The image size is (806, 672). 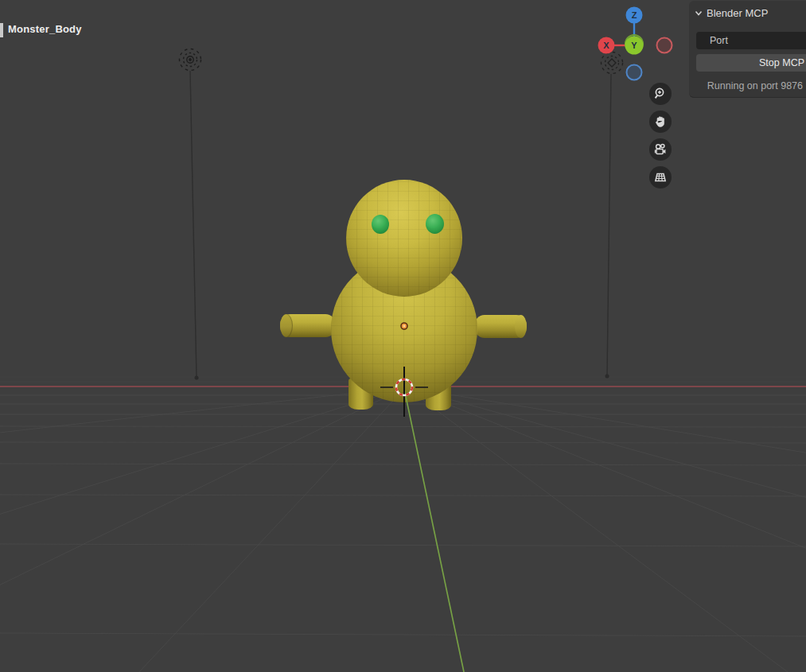 I want to click on svg-text: Y, so click(x=634, y=45).